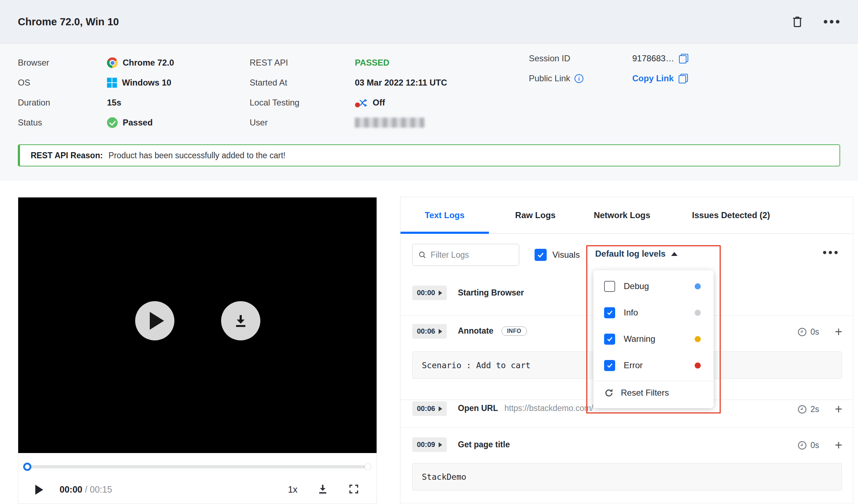  Describe the element at coordinates (698, 339) in the screenshot. I see `warning-level-dot` at that location.